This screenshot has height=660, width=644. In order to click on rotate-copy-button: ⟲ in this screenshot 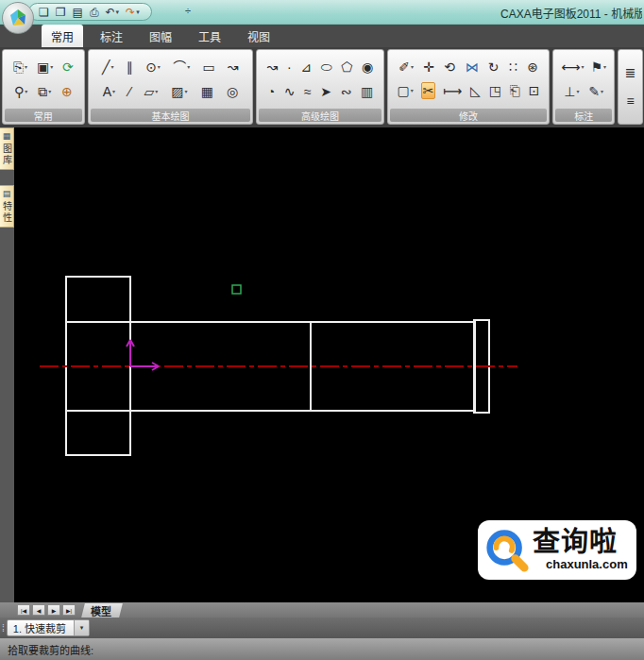, I will do `click(449, 67)`.